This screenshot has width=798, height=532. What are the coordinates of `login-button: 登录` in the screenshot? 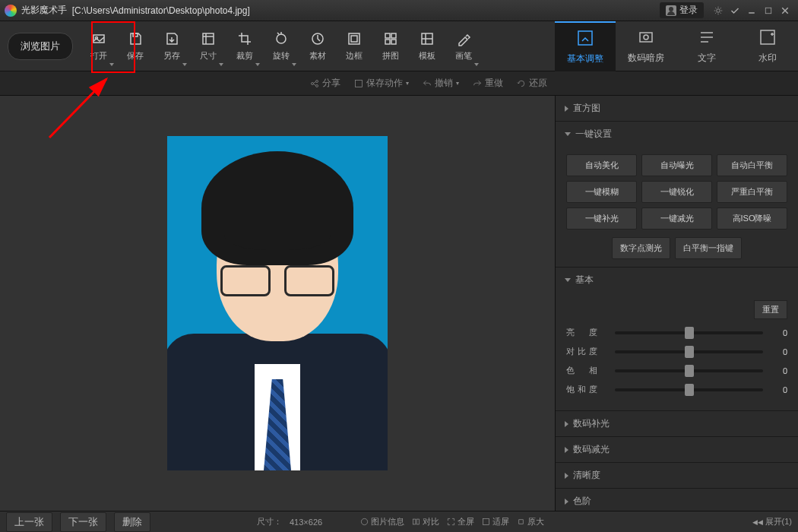 It's located at (682, 11).